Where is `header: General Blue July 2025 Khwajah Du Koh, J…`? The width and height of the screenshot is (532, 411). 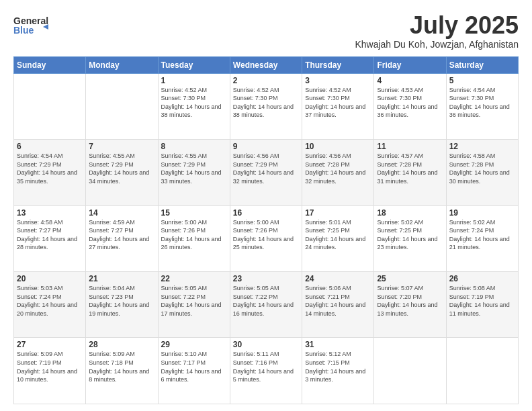
header: General Blue July 2025 Khwajah Du Koh, J… is located at coordinates (266, 31).